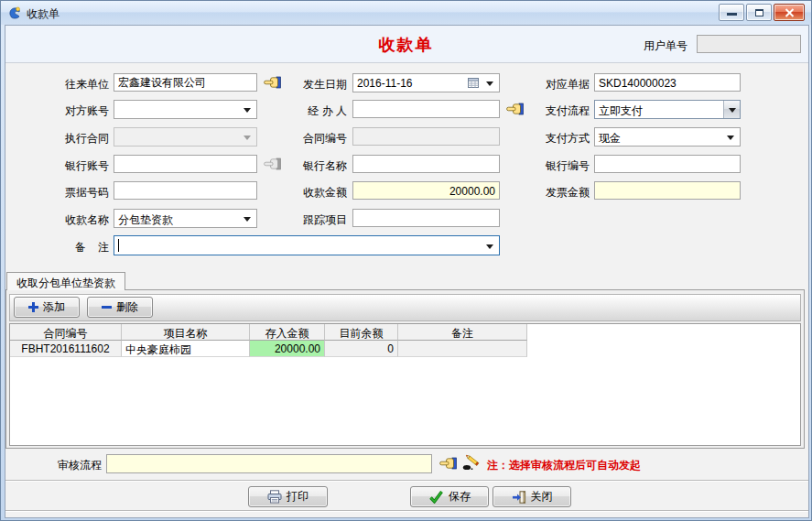  Describe the element at coordinates (73, 139) in the screenshot. I see `exec-contract-label: 执行合同` at that location.